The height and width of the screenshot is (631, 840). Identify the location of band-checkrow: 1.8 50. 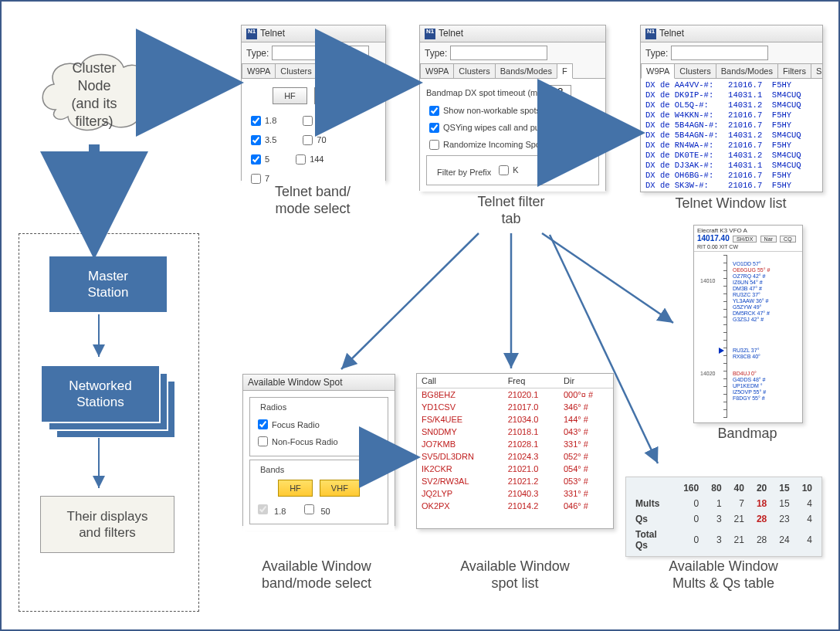
(319, 510).